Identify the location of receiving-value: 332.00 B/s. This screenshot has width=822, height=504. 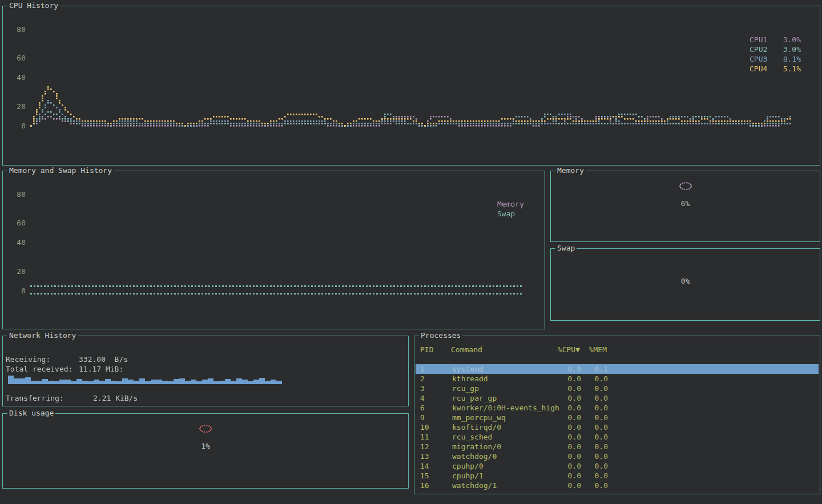
(103, 360).